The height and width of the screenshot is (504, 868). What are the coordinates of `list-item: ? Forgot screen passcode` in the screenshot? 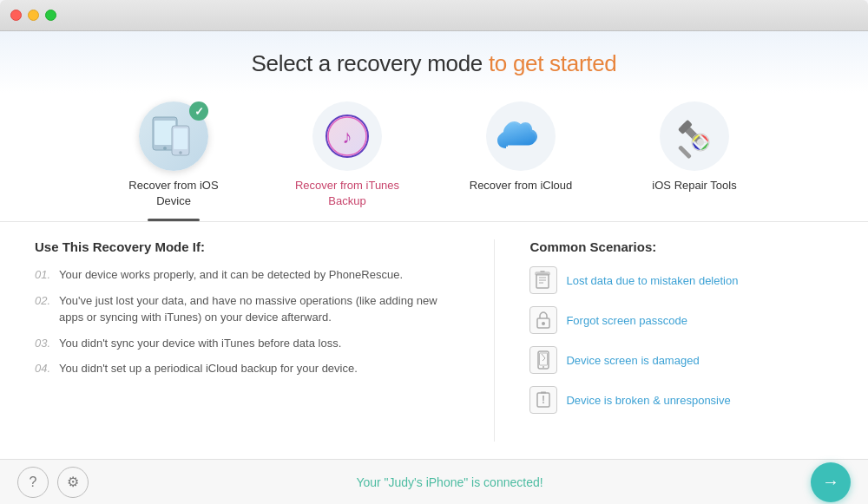 It's located at (681, 320).